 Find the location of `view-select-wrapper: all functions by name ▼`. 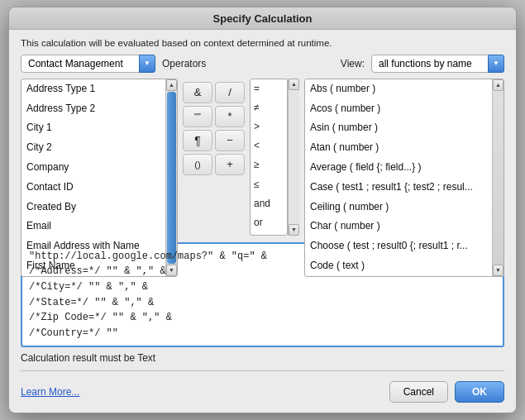

view-select-wrapper: all functions by name ▼ is located at coordinates (438, 64).